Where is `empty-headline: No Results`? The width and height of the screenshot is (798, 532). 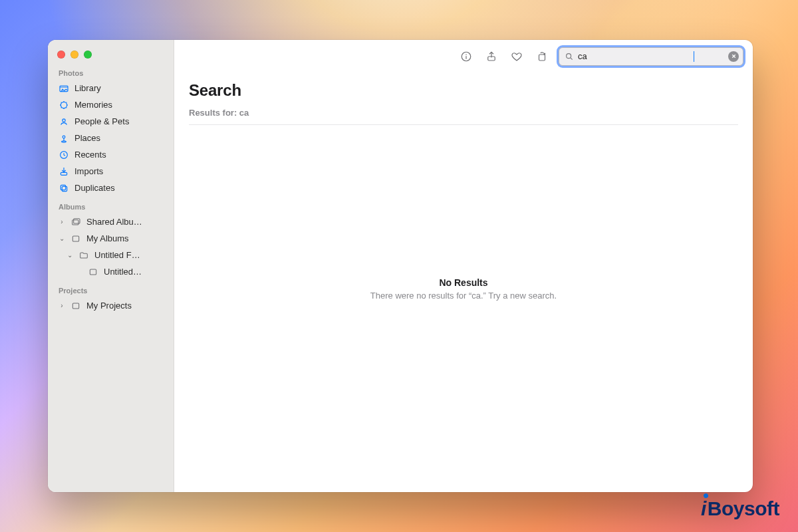 empty-headline: No Results is located at coordinates (463, 283).